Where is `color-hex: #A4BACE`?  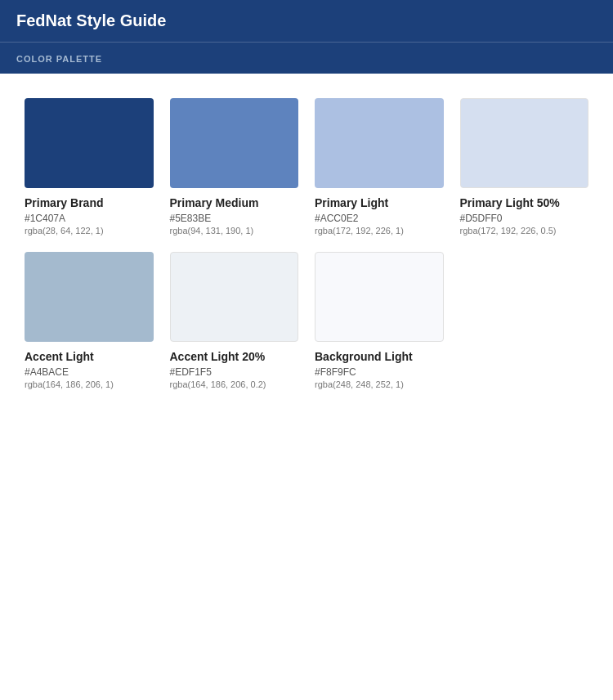
color-hex: #A4BACE is located at coordinates (89, 372).